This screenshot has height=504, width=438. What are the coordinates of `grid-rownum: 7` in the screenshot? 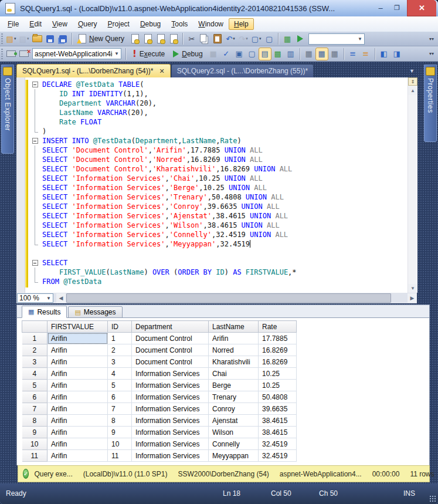 It's located at (35, 409).